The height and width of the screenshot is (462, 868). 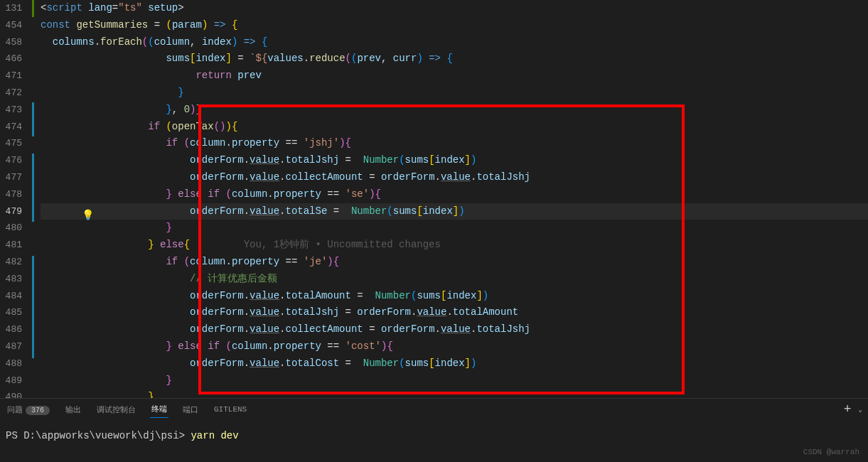 What do you see at coordinates (454, 245) in the screenshot?
I see `code-line: } else{ You, 1秒钟前 • Uncommitted changes` at bounding box center [454, 245].